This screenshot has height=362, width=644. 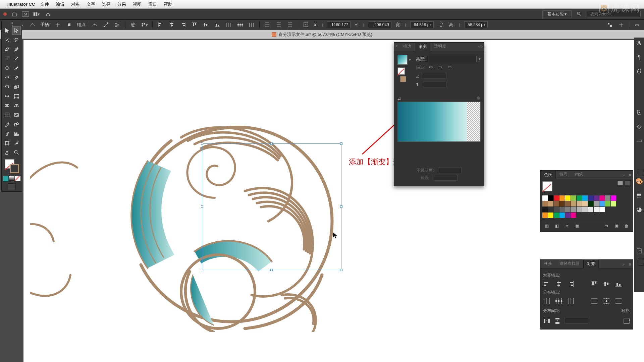 What do you see at coordinates (639, 71) in the screenshot?
I see `opentype-panel-icon: O` at bounding box center [639, 71].